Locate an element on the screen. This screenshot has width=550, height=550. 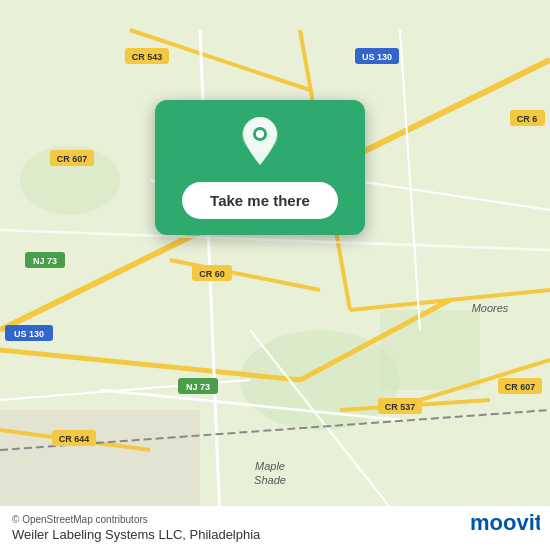
copyright-text: © OpenStreetMap contributors is located at coordinates (275, 520).